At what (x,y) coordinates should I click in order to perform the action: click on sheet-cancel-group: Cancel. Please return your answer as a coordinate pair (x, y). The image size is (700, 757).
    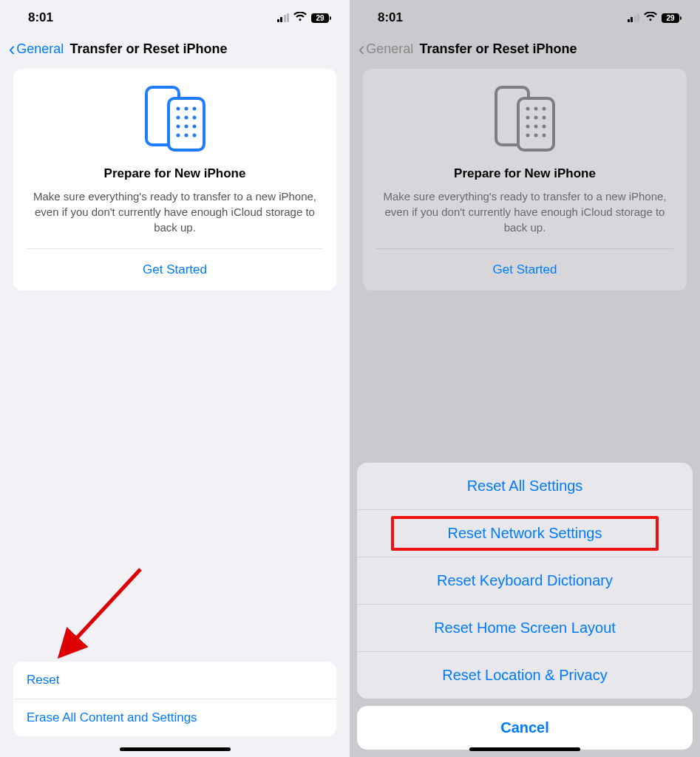
    Looking at the image, I should click on (525, 727).